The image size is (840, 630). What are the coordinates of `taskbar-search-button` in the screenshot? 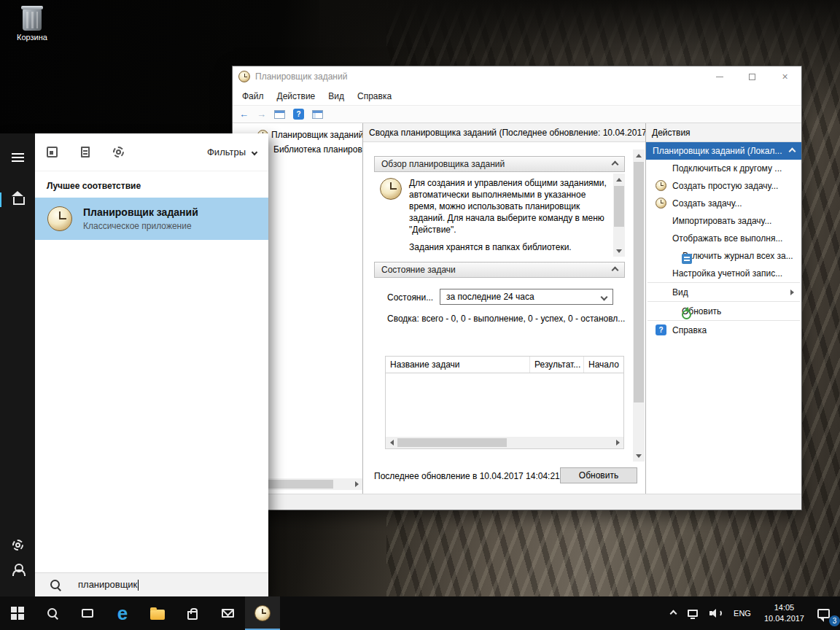 It's located at (52, 613).